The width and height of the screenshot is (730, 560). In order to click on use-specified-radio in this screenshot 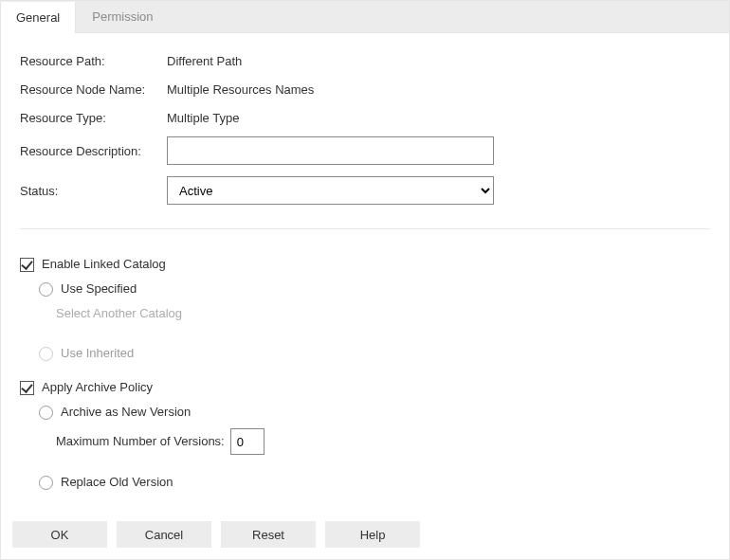, I will do `click(46, 290)`.